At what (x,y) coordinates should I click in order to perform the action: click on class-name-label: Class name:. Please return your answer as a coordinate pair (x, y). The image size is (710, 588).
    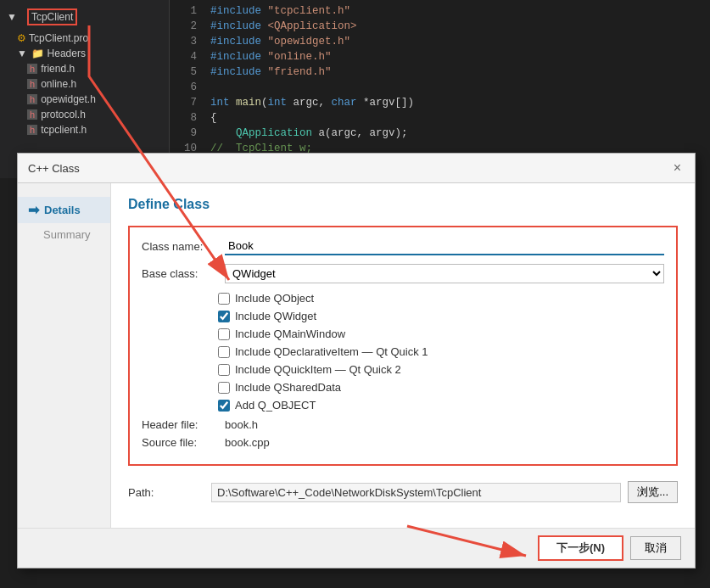
    Looking at the image, I should click on (180, 246).